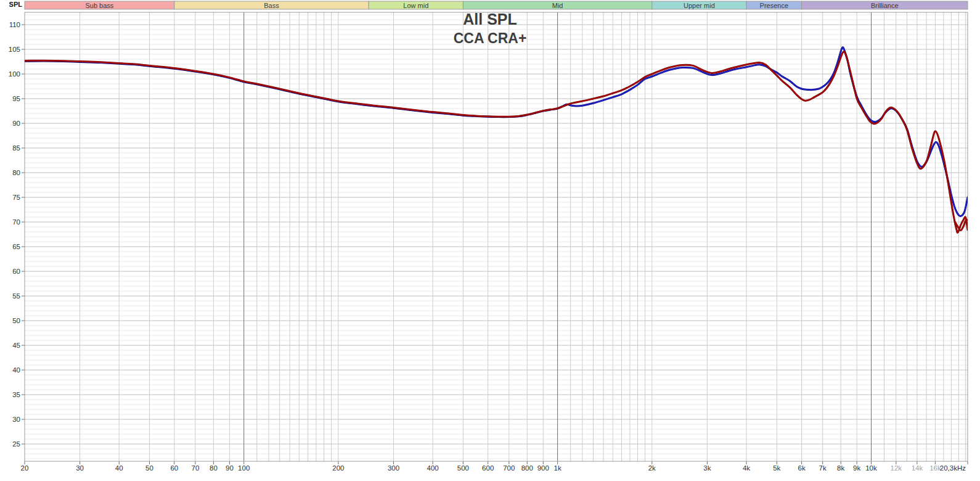  I want to click on y-tick-label: 55, so click(16, 296).